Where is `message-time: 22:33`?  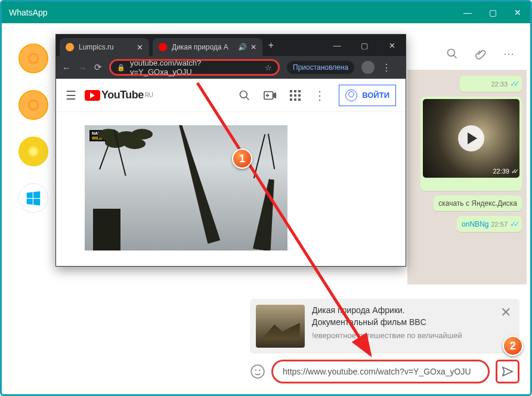 message-time: 22:33 is located at coordinates (499, 84).